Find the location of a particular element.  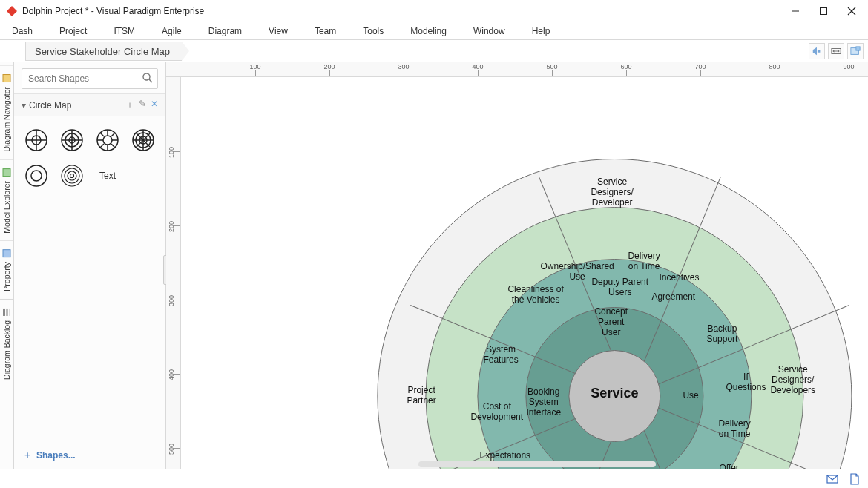

shapes-more-button: ＋ Shapes... is located at coordinates (90, 455).